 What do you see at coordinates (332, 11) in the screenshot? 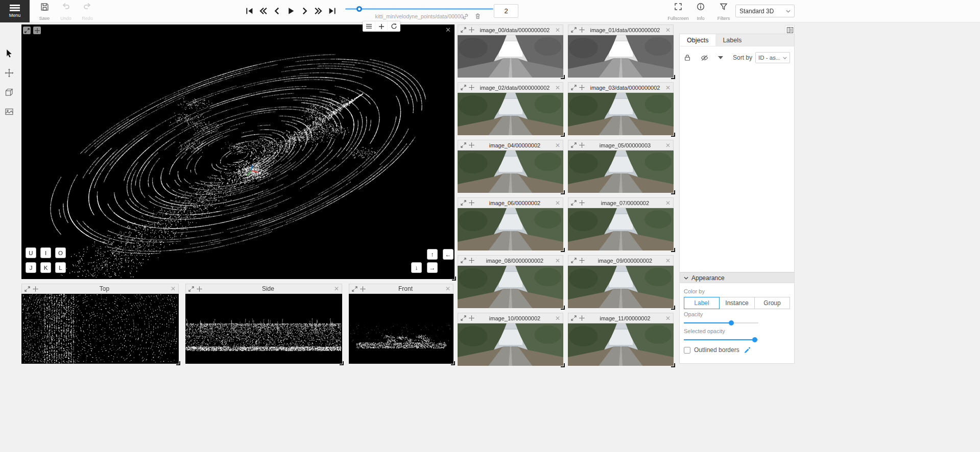
I see `skip-end-button` at bounding box center [332, 11].